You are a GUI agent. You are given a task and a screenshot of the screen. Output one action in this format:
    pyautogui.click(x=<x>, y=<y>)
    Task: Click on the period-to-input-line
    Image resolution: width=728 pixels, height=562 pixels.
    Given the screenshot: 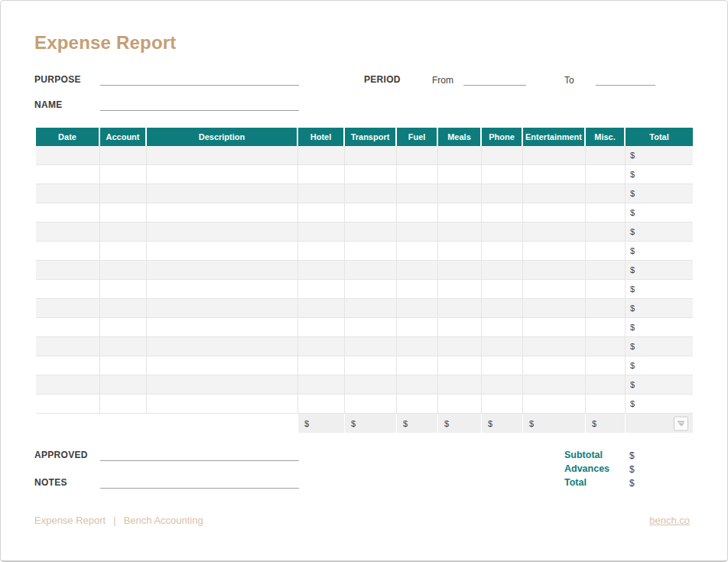 What is the action you would take?
    pyautogui.click(x=626, y=80)
    